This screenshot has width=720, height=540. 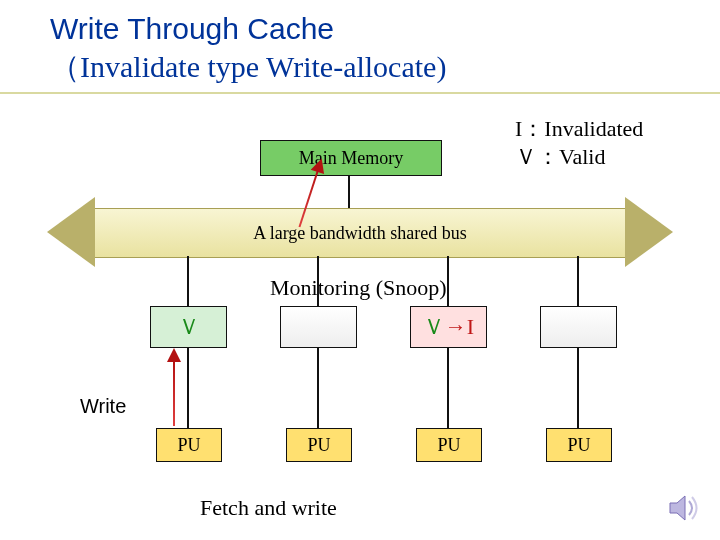 I want to click on write-arrow-pu-cache-icon, so click(x=174, y=393).